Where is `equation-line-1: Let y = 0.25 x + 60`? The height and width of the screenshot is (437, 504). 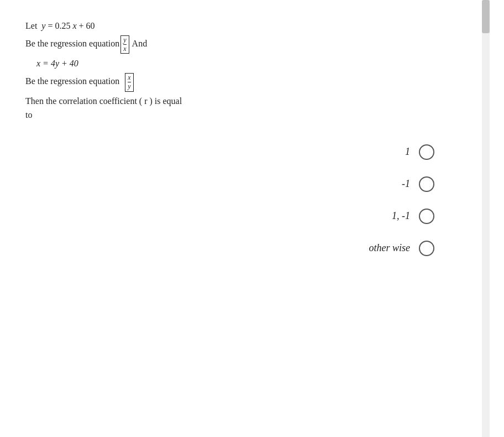 equation-line-1: Let y = 0.25 x + 60 is located at coordinates (246, 26).